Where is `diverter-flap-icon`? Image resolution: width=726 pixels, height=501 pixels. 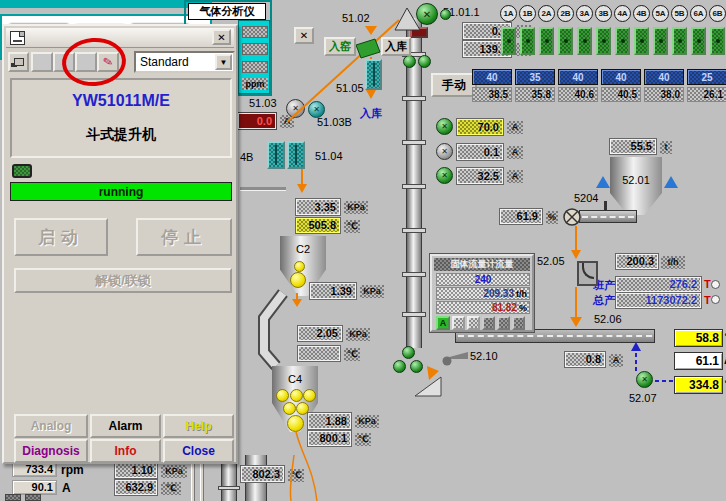
diverter-flap-icon is located at coordinates (588, 274).